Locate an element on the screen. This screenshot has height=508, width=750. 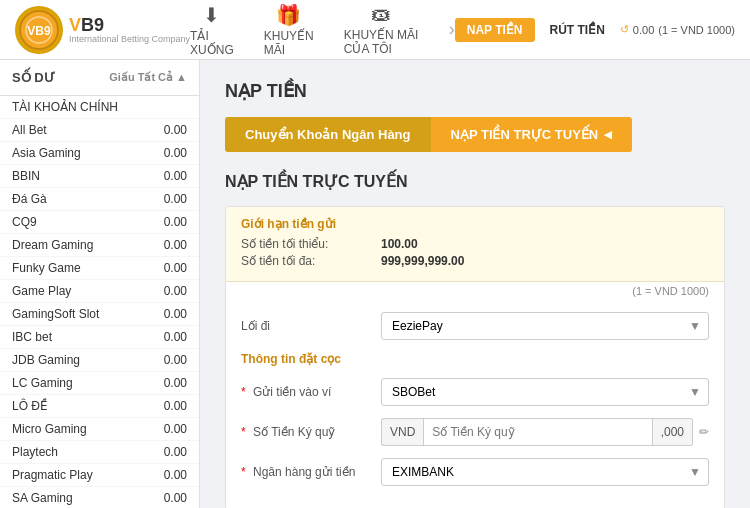
page-title: NẠP TIỀN is located at coordinates (475, 91).